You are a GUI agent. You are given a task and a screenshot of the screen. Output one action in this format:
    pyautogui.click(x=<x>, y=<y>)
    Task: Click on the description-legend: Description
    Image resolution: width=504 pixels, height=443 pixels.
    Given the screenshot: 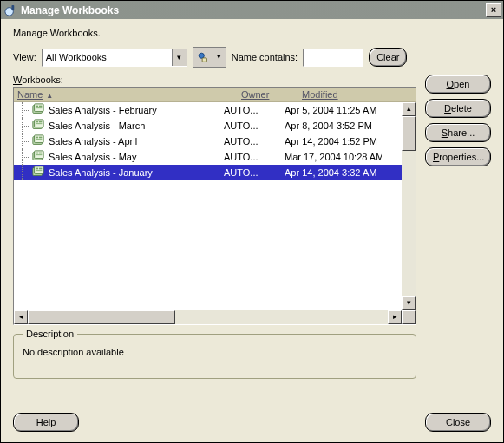 What is the action you would take?
    pyautogui.click(x=50, y=334)
    